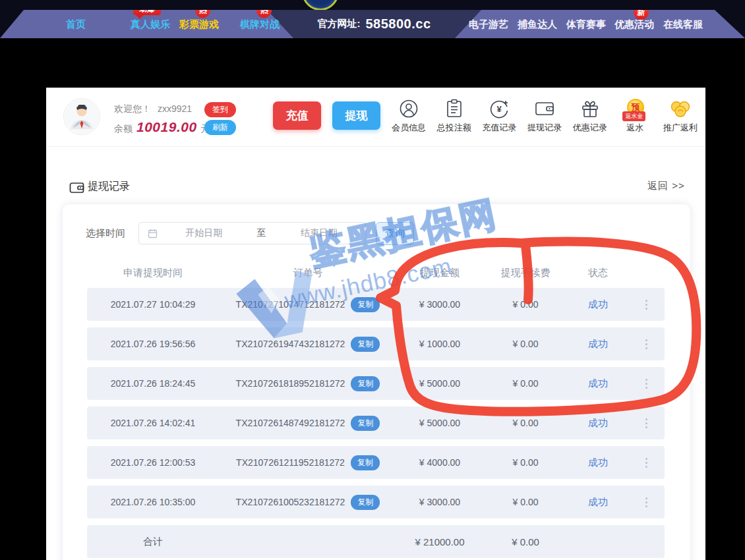 The image size is (745, 560). What do you see at coordinates (537, 25) in the screenshot?
I see `nav-item-fishing: 捕鱼达人` at bounding box center [537, 25].